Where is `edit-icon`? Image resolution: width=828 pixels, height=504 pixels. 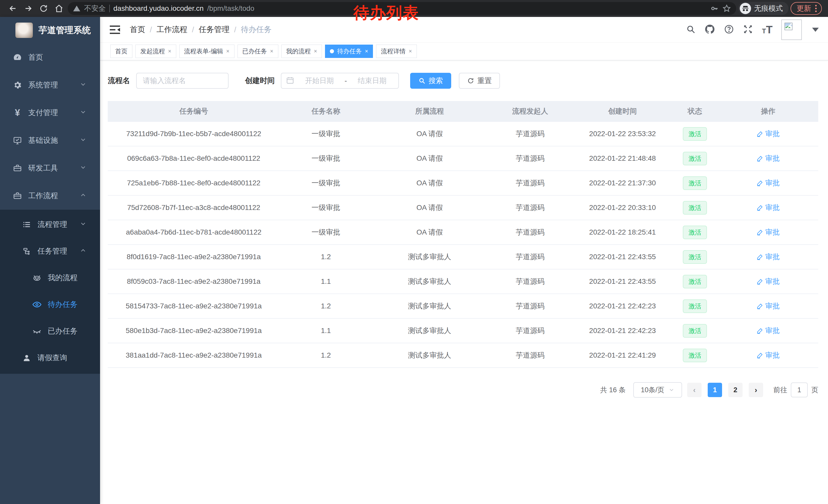
edit-icon is located at coordinates (760, 208).